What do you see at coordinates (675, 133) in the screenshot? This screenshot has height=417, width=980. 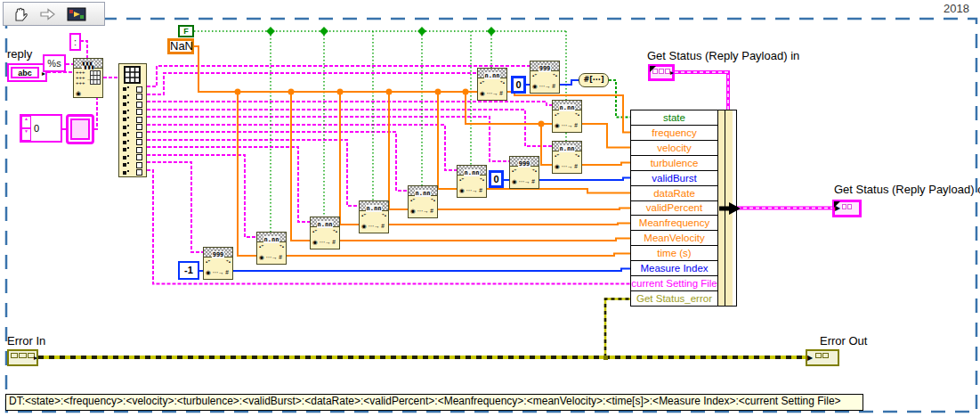 I see `bundle-field-label: frequency` at bounding box center [675, 133].